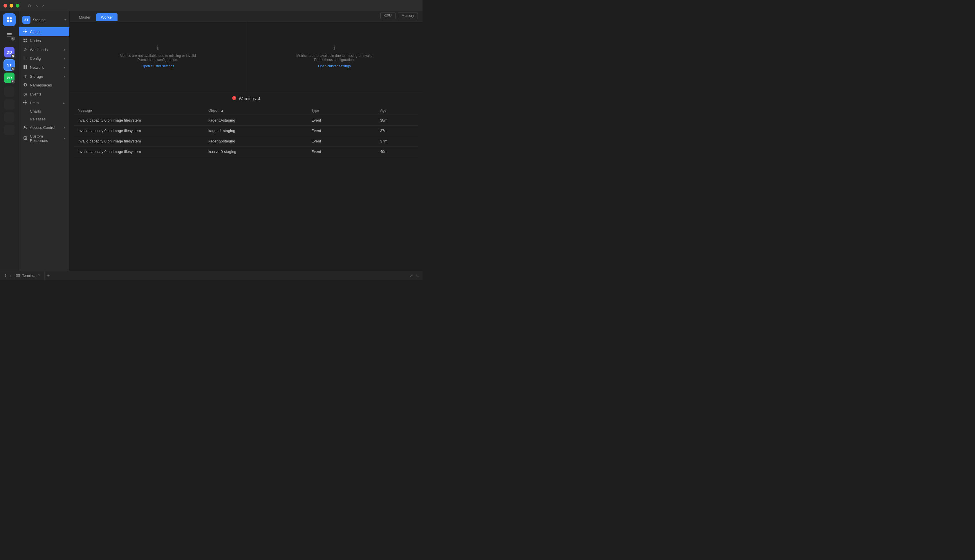 Image resolution: width=975 pixels, height=560 pixels. Describe the element at coordinates (9, 78) in the screenshot. I see `cluster-avatar-pr: PR ⚙` at that location.